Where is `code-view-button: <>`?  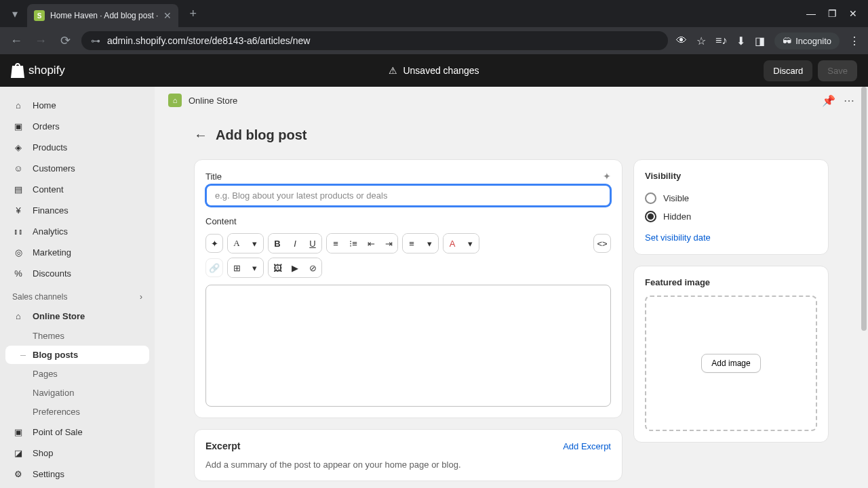
code-view-button: <> is located at coordinates (602, 243).